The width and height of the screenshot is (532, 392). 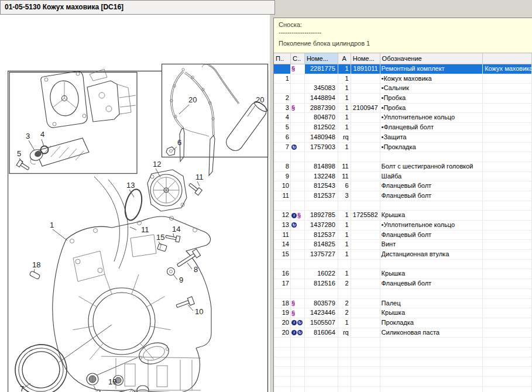 I want to click on table-cell: 1725582, so click(x=366, y=215).